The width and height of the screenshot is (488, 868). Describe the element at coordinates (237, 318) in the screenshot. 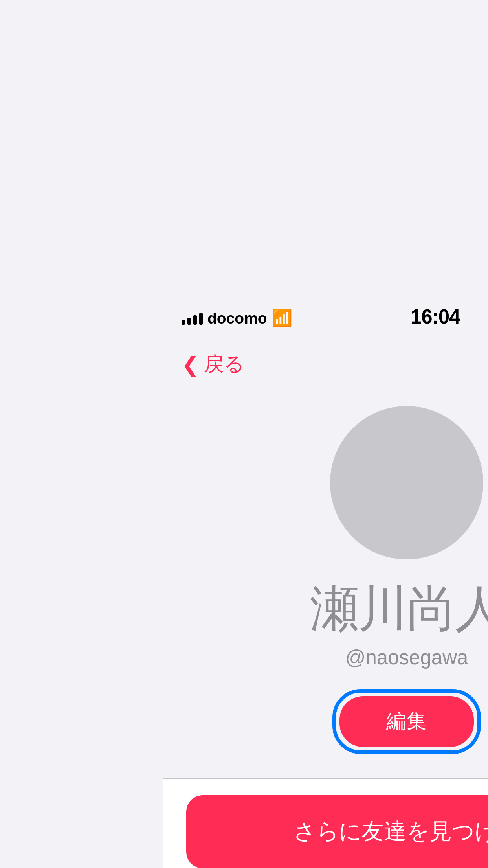

I see `carrier-label: docomo` at that location.